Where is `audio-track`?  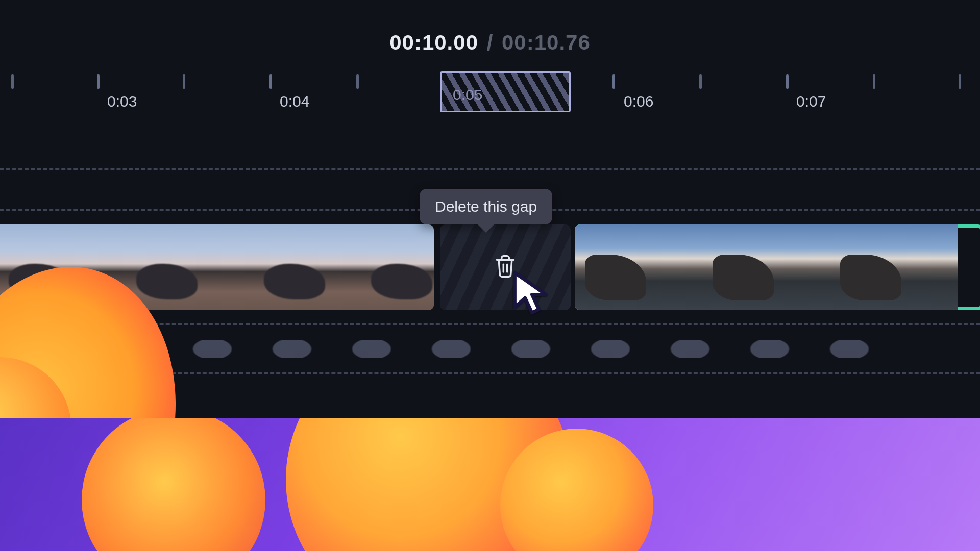
audio-track is located at coordinates (490, 349).